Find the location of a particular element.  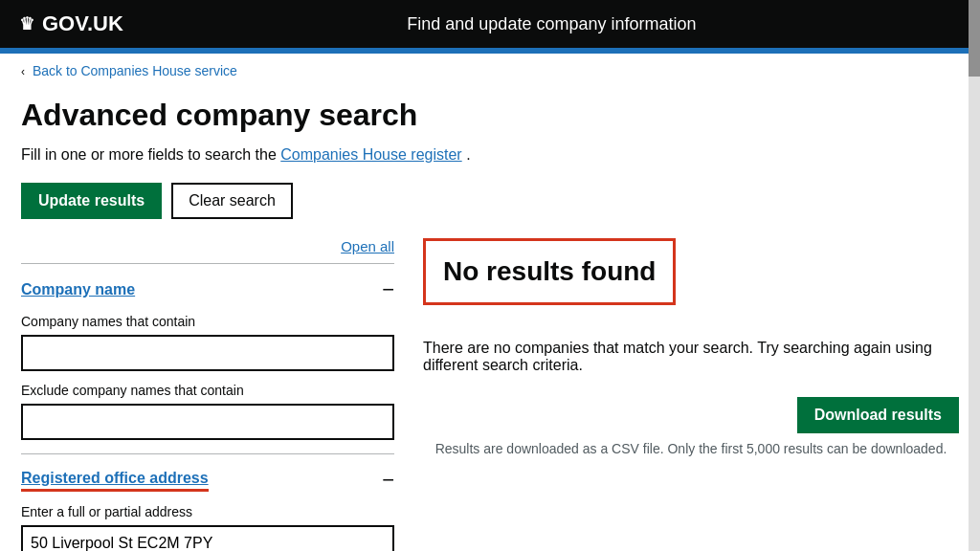

company-name-label: Company name is located at coordinates (78, 290).